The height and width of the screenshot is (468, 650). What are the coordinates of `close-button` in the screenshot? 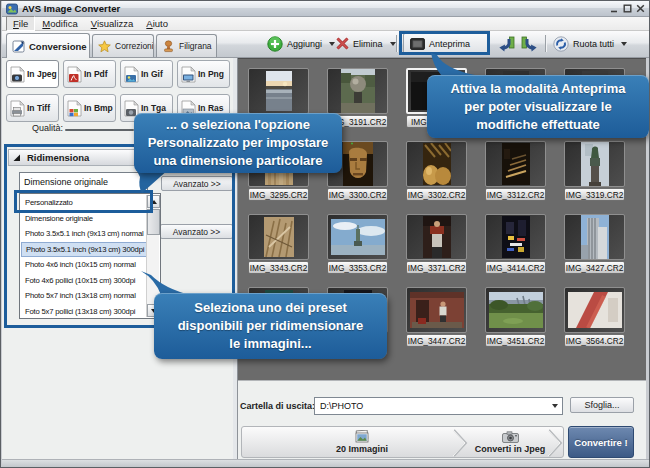 It's located at (640, 8).